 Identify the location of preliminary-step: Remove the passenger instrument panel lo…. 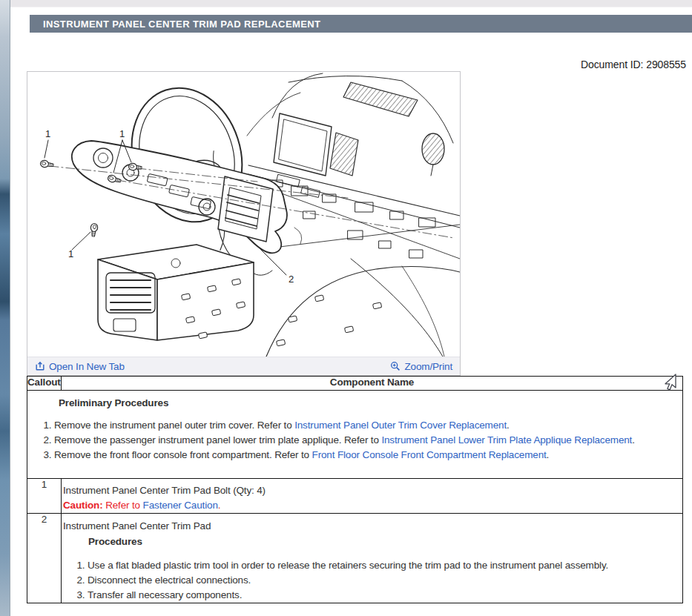
(368, 440).